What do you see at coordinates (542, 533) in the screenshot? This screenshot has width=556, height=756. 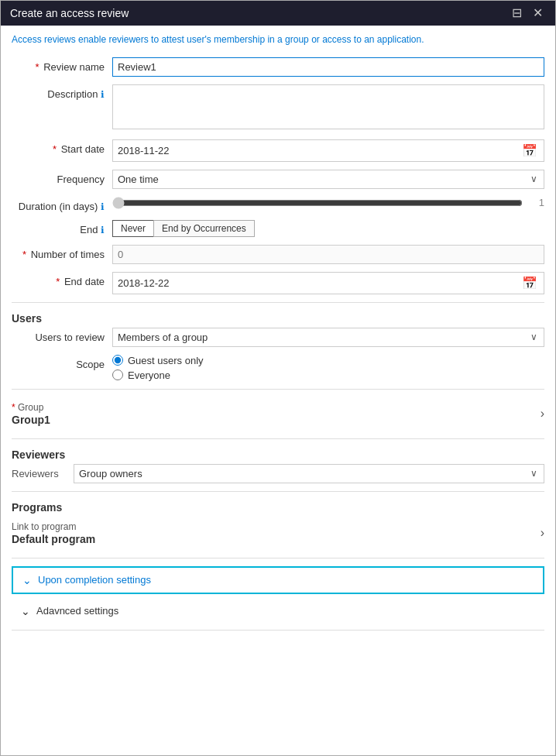 I see `link-to-program-chevron-icon: ›` at bounding box center [542, 533].